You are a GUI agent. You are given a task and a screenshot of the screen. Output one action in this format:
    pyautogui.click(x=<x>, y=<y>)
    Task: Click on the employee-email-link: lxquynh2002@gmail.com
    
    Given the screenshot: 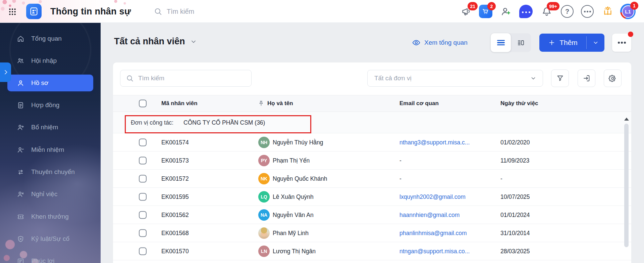 What is the action you would take?
    pyautogui.click(x=433, y=197)
    